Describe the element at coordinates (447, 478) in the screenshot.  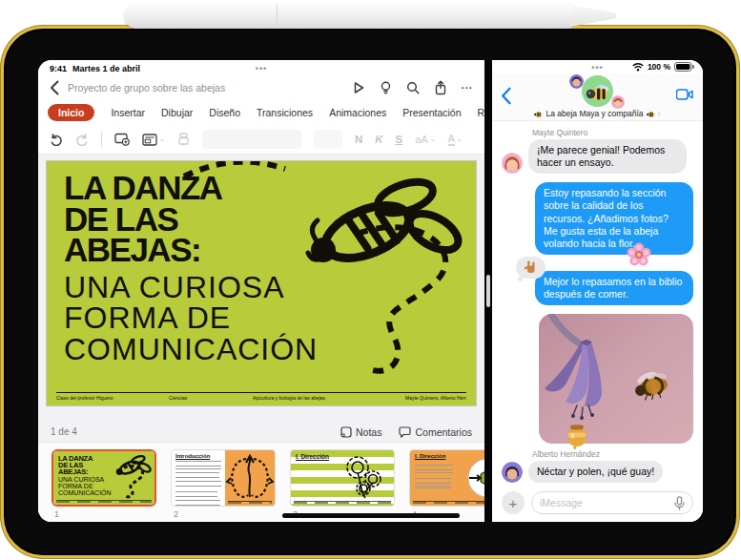
I see `thumbnail-4-orange-bg: I. Dirección` at that location.